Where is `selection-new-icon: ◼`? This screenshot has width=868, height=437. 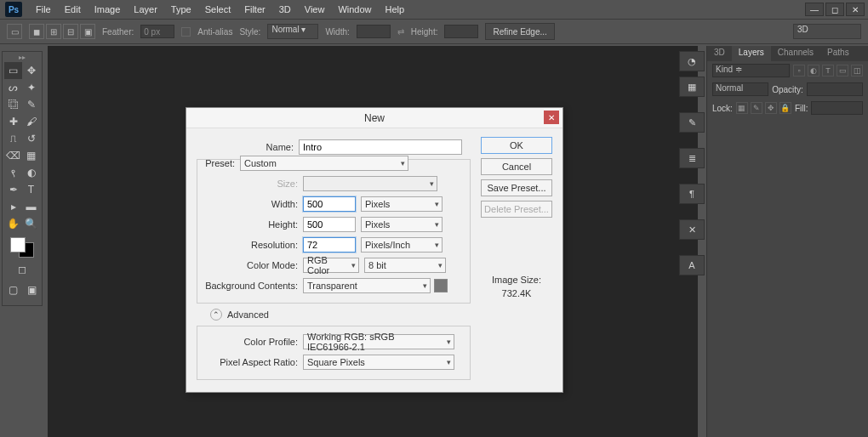
selection-new-icon: ◼ is located at coordinates (37, 31).